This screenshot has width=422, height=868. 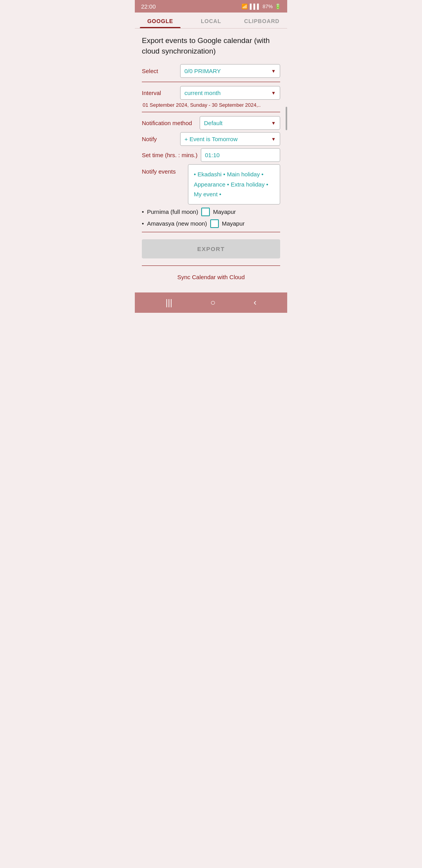 I want to click on tab-bar: GOOGLE LOCAL CLIPBOARD, so click(x=211, y=20).